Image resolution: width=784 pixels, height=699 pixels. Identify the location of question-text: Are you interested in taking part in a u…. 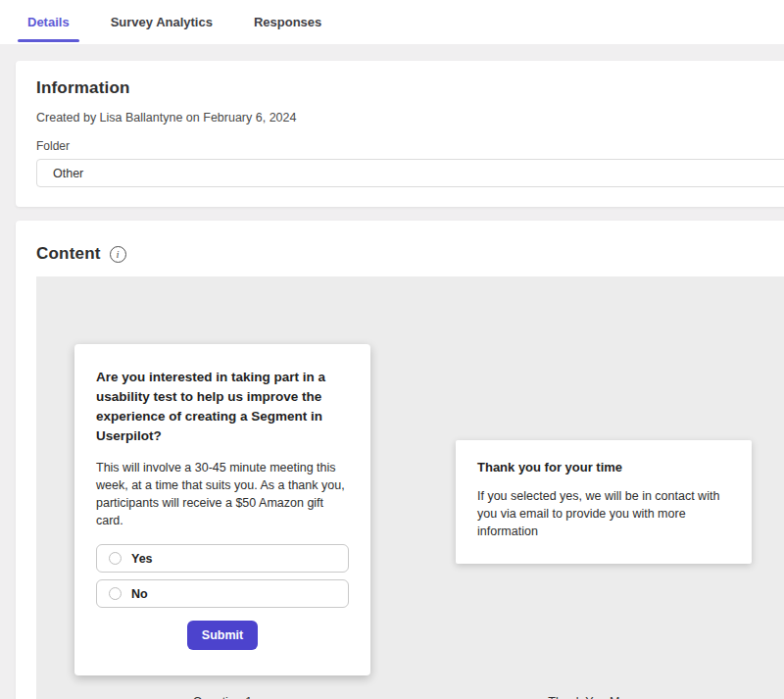
(222, 407).